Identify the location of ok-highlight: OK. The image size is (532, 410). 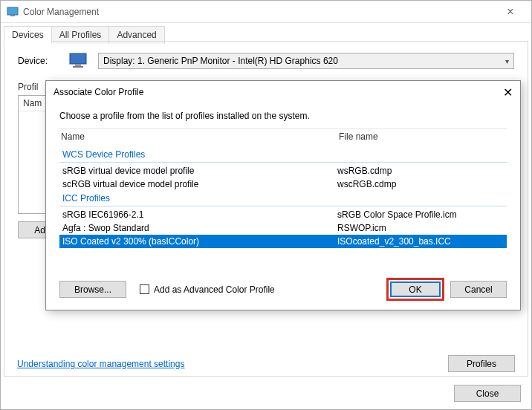
(415, 290).